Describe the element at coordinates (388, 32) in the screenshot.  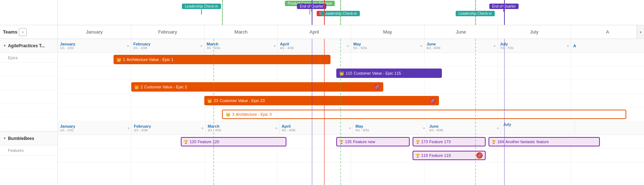
I see `month-may: May` at that location.